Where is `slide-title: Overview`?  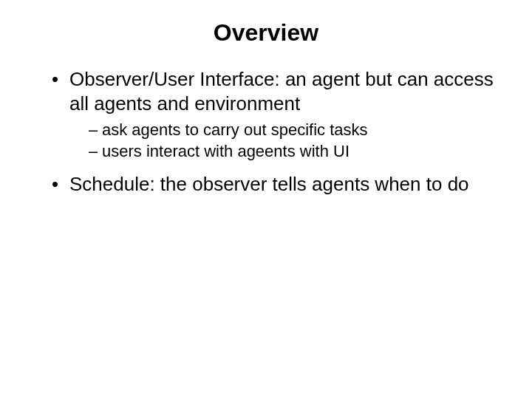
slide-title: Overview is located at coordinates (266, 33).